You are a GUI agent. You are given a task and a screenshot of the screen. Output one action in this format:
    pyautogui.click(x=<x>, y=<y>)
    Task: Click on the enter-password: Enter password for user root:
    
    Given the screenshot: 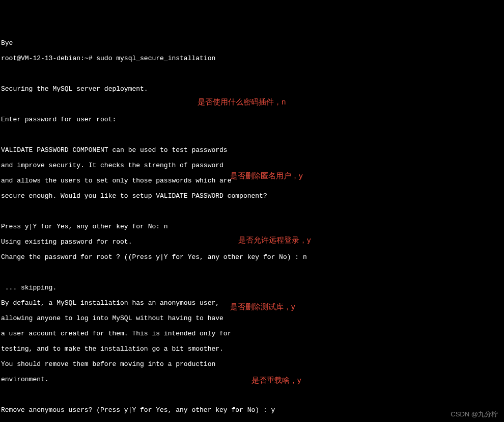 What is the action you would take?
    pyautogui.click(x=252, y=119)
    